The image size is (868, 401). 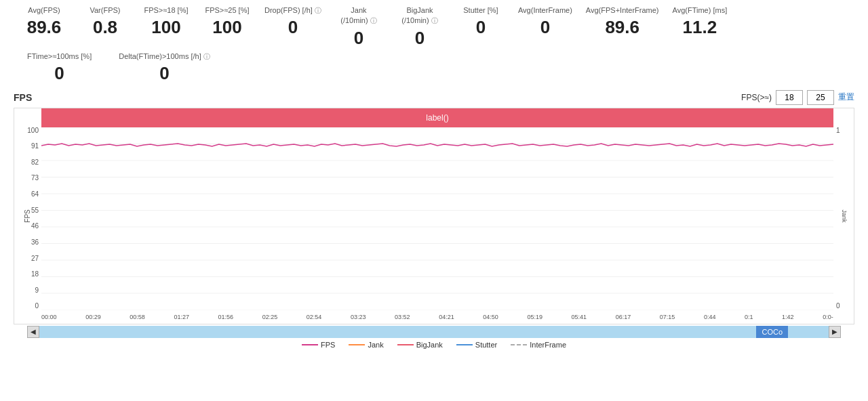 I want to click on stat-jank-label: Jank(/10min) ⓘ, so click(x=358, y=16).